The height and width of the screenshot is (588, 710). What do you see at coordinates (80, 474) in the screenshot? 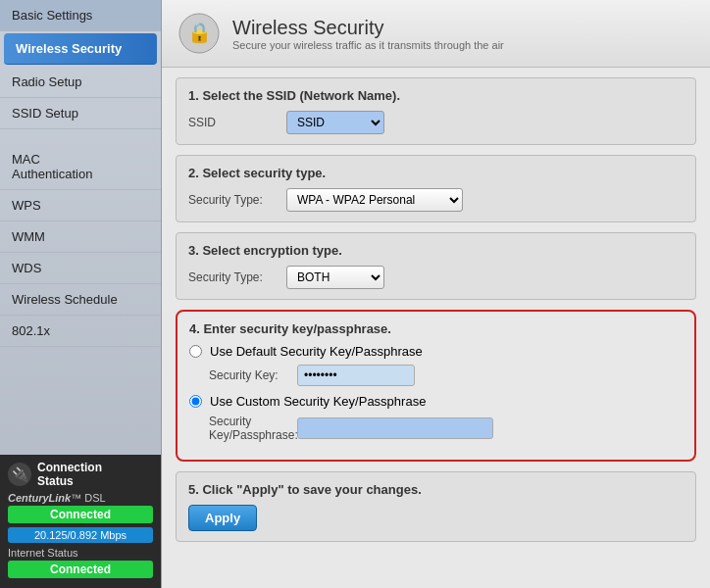
I see `conn-header: 🔌 Connection Status` at bounding box center [80, 474].